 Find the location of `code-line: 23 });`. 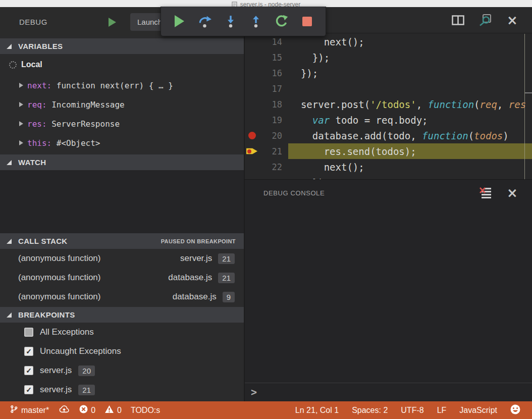

code-line: 23 }); is located at coordinates (389, 177).